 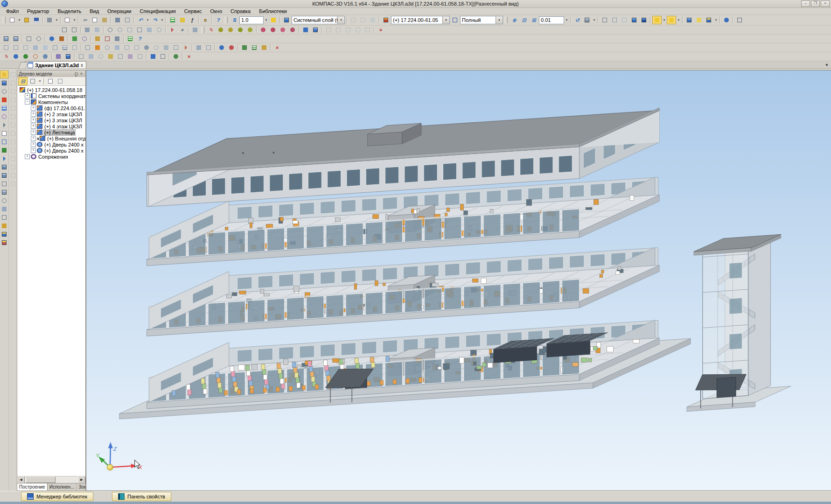 What do you see at coordinates (251, 21) in the screenshot?
I see `scale-field: 1.0` at bounding box center [251, 21].